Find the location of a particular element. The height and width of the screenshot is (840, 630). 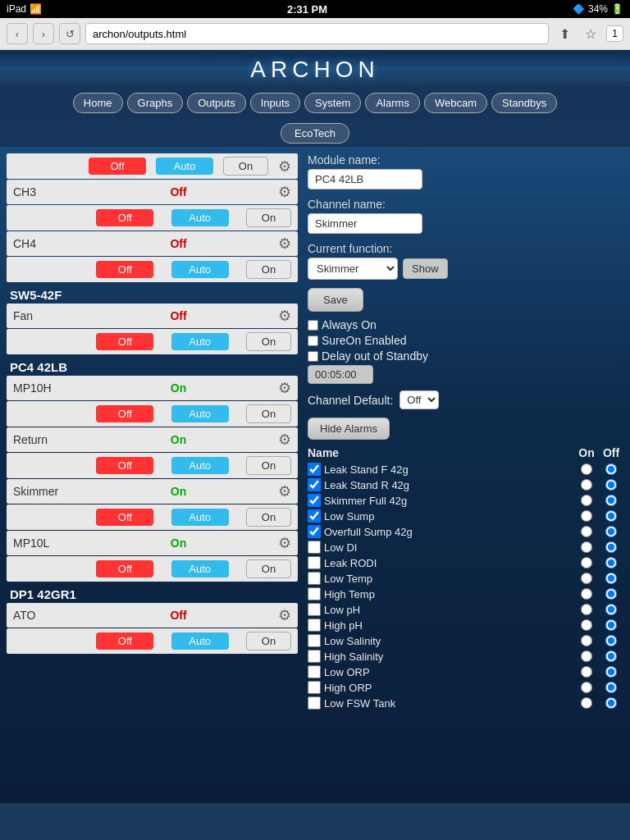

hide-alarms-button: Hide Alarms is located at coordinates (349, 428).